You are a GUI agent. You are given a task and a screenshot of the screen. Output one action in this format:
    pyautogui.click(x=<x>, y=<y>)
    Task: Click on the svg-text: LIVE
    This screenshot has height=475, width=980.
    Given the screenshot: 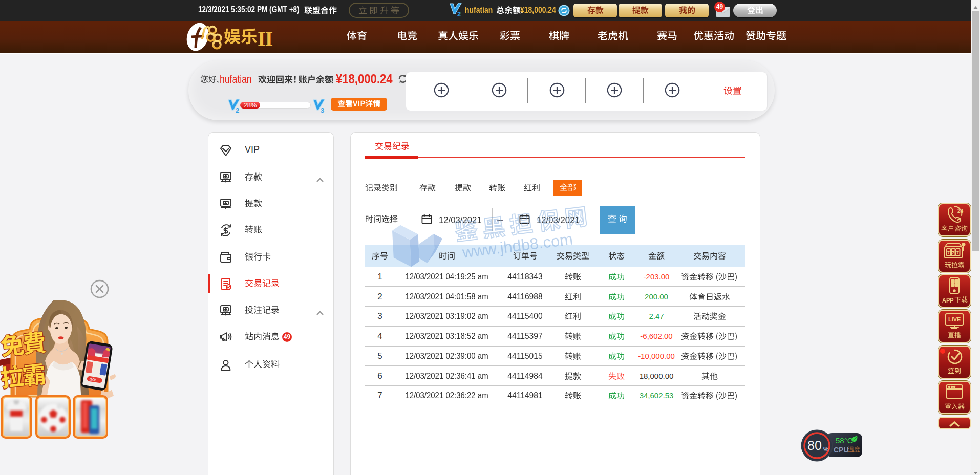 What is the action you would take?
    pyautogui.click(x=954, y=319)
    